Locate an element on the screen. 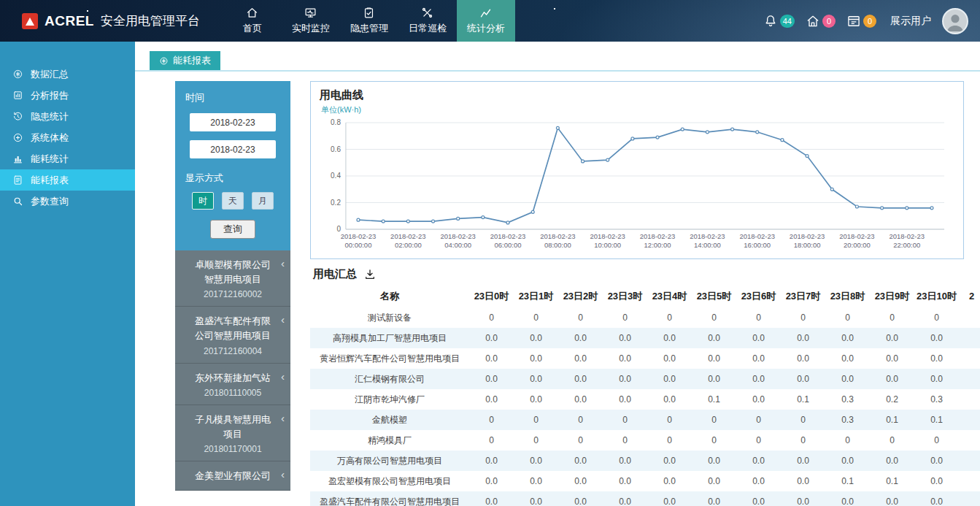 Image resolution: width=980 pixels, height=506 pixels. svg-text: 02:00:00 is located at coordinates (409, 245).